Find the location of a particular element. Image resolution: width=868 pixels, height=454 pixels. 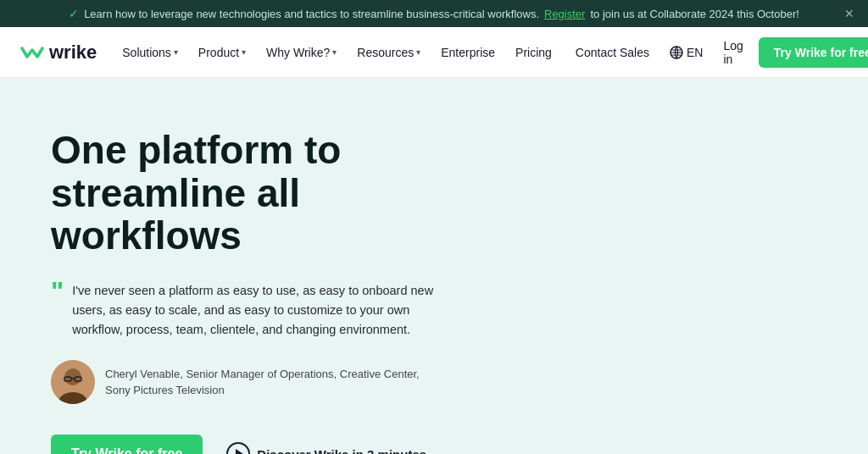

author-avatar is located at coordinates (73, 382).